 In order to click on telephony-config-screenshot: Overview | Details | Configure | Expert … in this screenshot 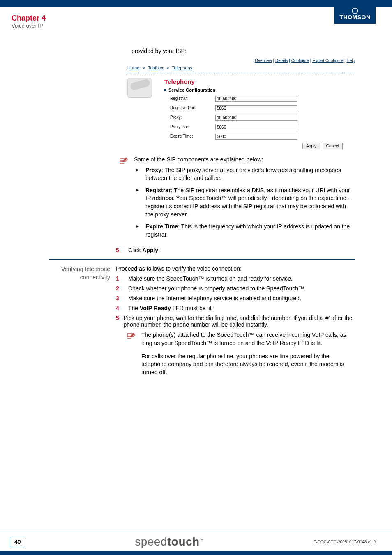, I will do `click(241, 104)`.